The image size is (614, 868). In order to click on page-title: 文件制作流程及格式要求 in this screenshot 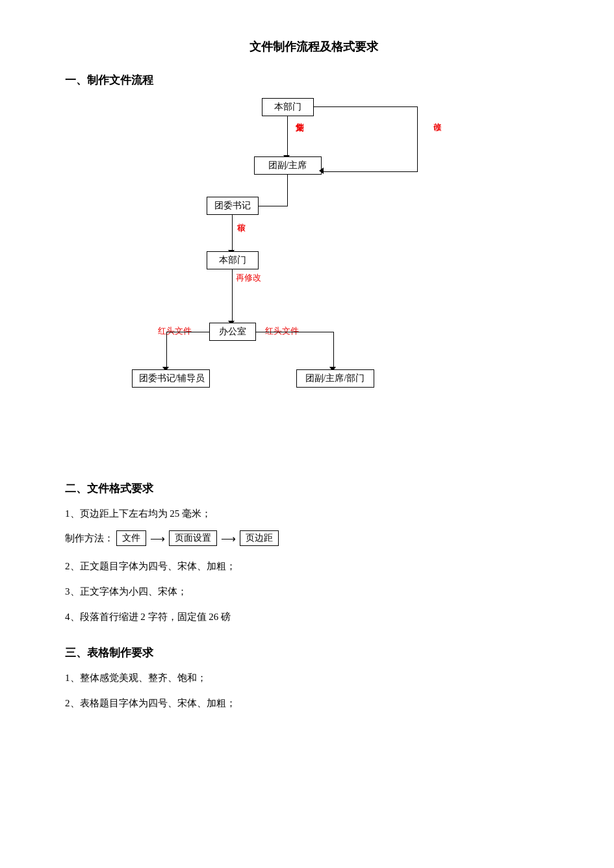, I will do `click(313, 47)`.